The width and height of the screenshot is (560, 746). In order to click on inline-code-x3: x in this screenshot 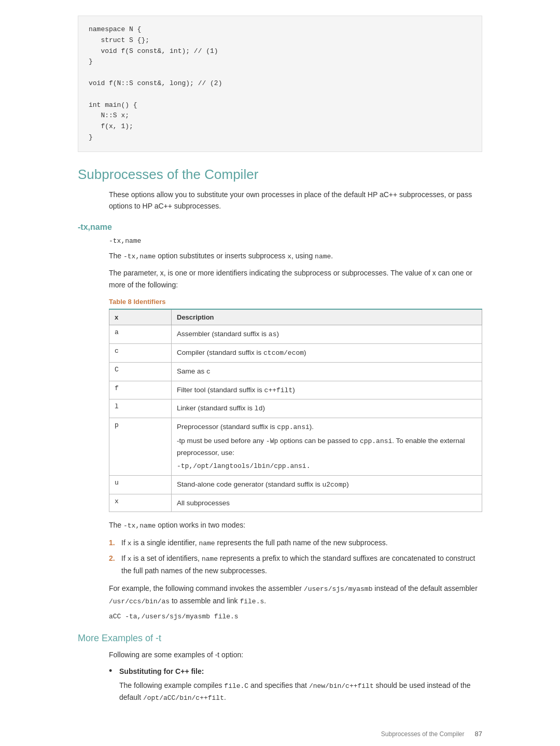, I will do `click(130, 559)`.